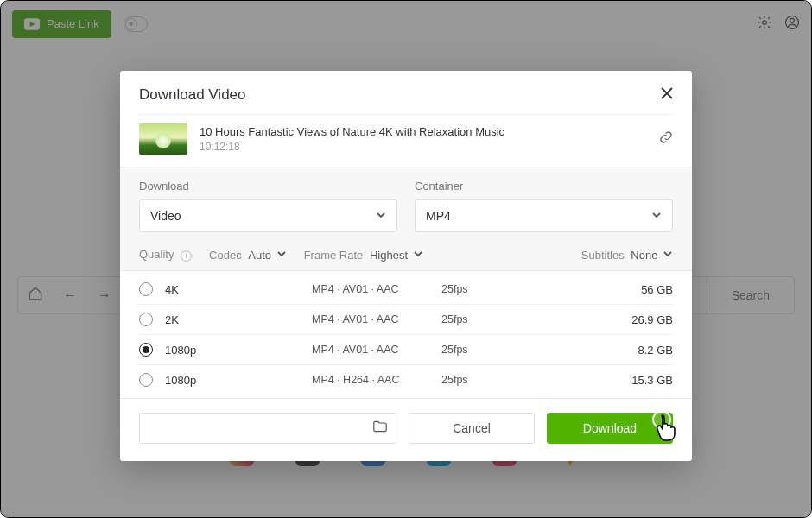 The height and width of the screenshot is (518, 812). Describe the element at coordinates (380, 428) in the screenshot. I see `folder-icon` at that location.